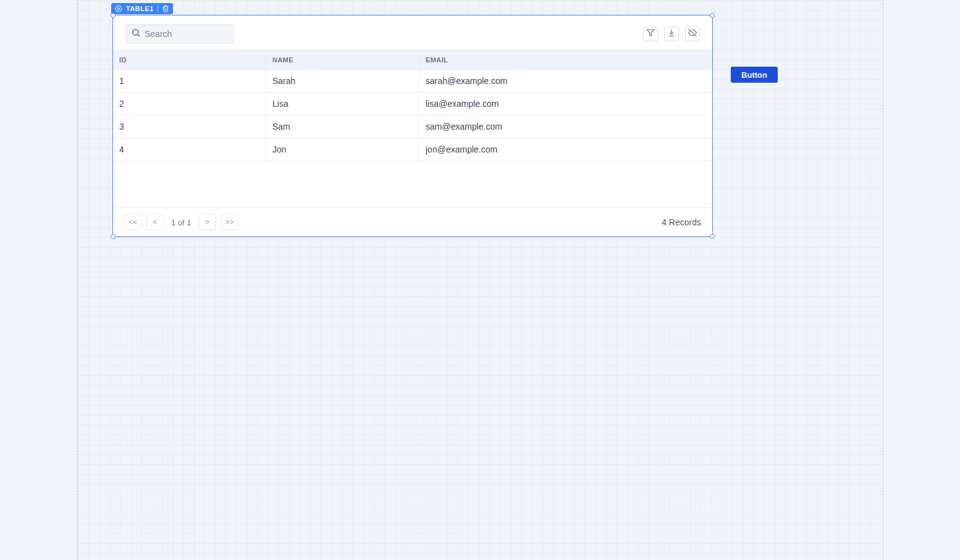  What do you see at coordinates (190, 81) in the screenshot?
I see `cell-id: 1` at bounding box center [190, 81].